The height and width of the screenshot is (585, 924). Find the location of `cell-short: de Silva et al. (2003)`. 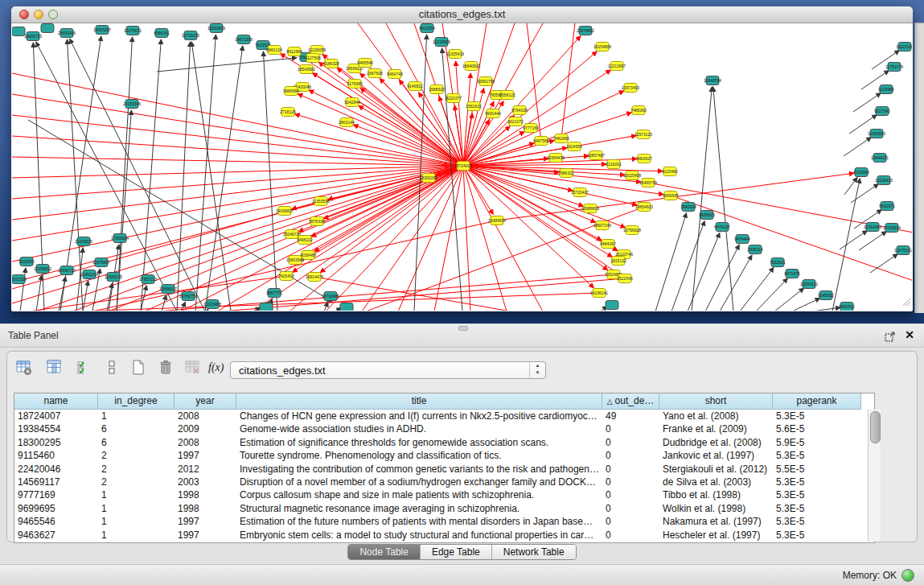

cell-short: de Silva et al. (2003) is located at coordinates (716, 482).